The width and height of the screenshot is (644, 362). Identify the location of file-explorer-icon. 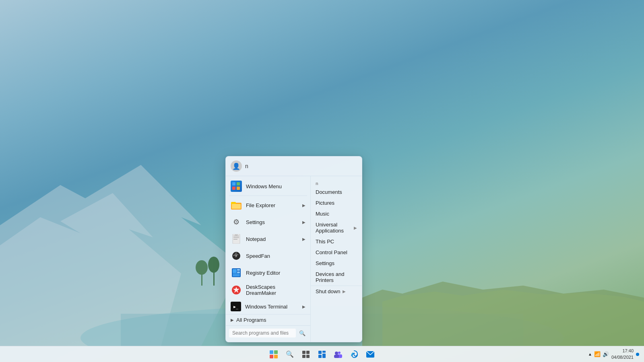
(236, 205).